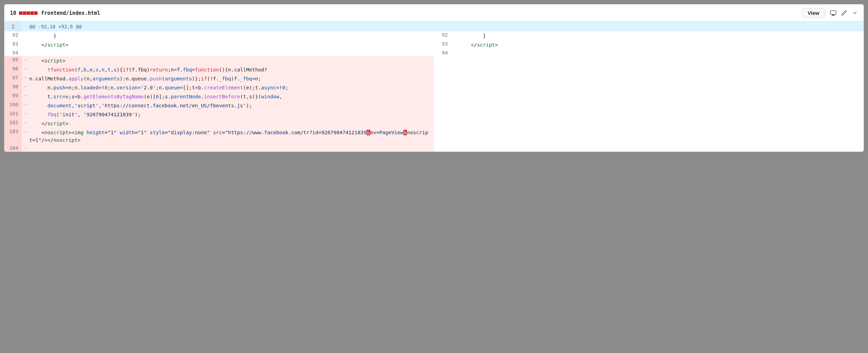 The height and width of the screenshot is (353, 868). Describe the element at coordinates (844, 13) in the screenshot. I see `pencil-icon` at that location.